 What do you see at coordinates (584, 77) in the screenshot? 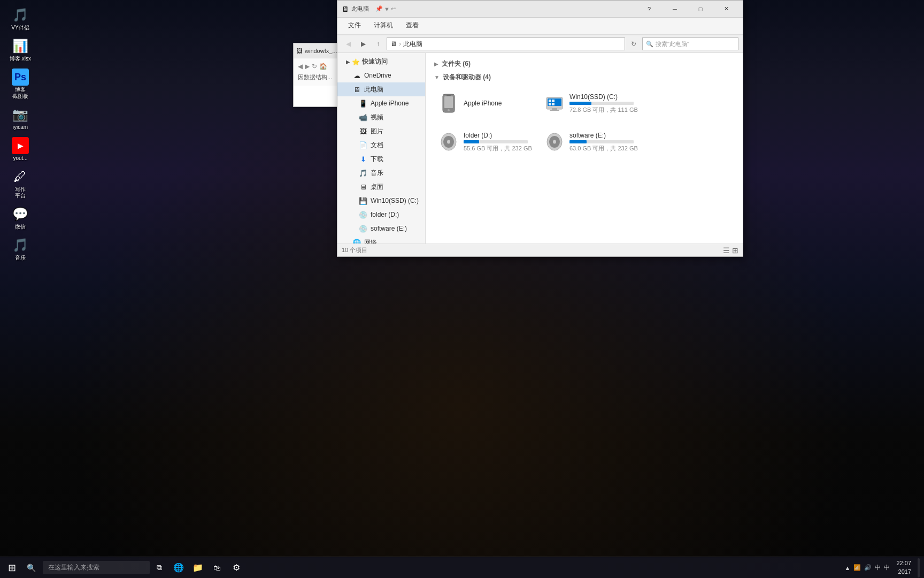
I see `devices-section-header: ▼ 设备和驱动器 (4)` at bounding box center [584, 77].